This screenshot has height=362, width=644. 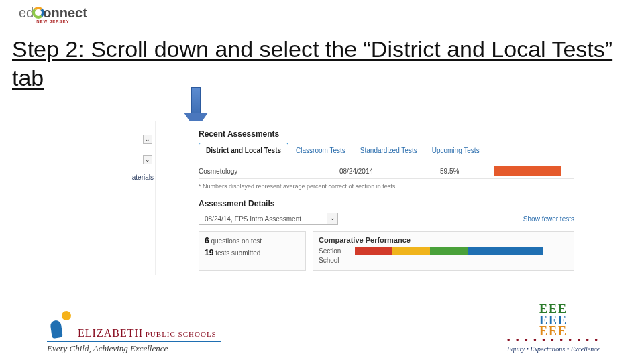 What do you see at coordinates (527, 171) in the screenshot?
I see `score-bar` at bounding box center [527, 171].